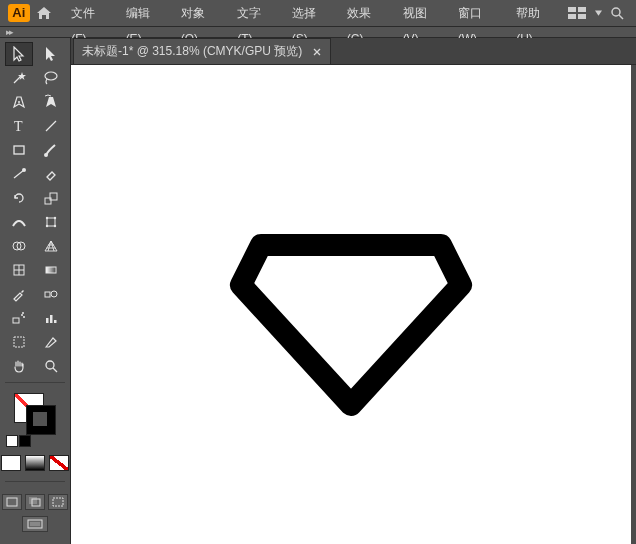  I want to click on search-icon, so click(617, 13).